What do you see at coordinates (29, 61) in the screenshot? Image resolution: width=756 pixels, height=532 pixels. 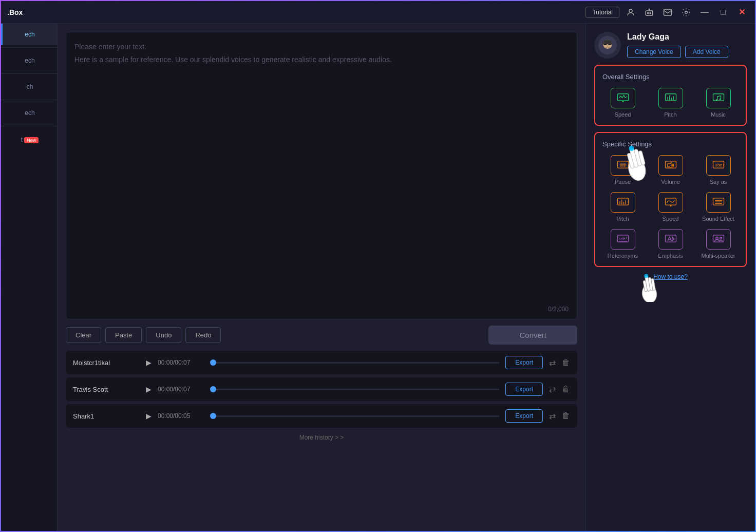 I see `sidebar-item-1: ech` at bounding box center [29, 61].